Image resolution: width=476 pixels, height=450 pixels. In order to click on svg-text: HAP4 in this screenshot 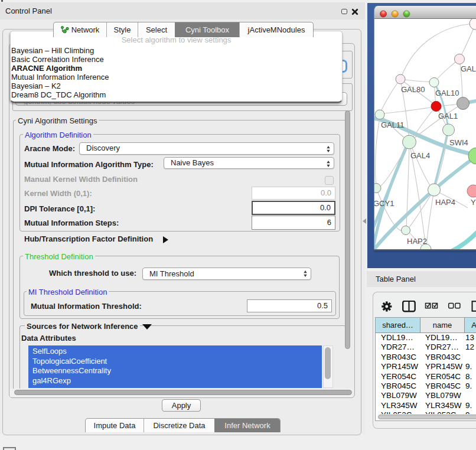, I will do `click(445, 202)`.